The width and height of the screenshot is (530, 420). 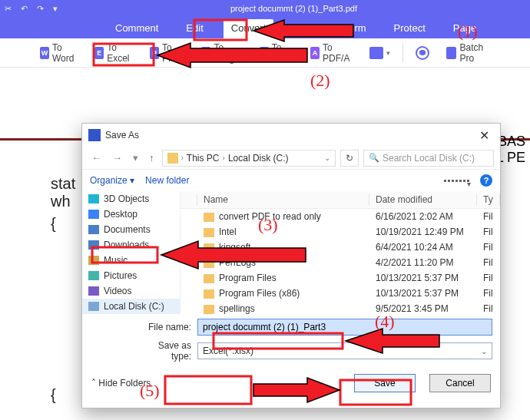 What do you see at coordinates (345, 351) in the screenshot?
I see `save-as-type-select: Excel(*.xlsx) ⌄` at bounding box center [345, 351].